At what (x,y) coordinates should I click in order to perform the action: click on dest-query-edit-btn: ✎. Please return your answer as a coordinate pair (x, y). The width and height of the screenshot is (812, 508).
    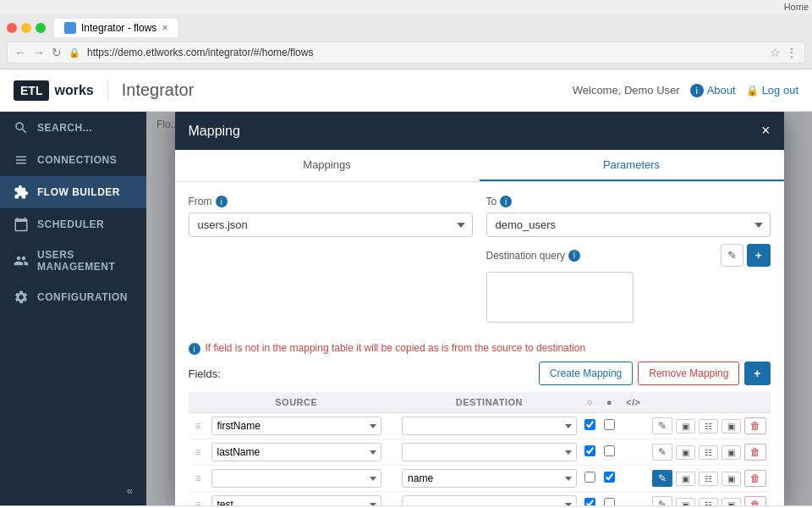
    Looking at the image, I should click on (732, 256).